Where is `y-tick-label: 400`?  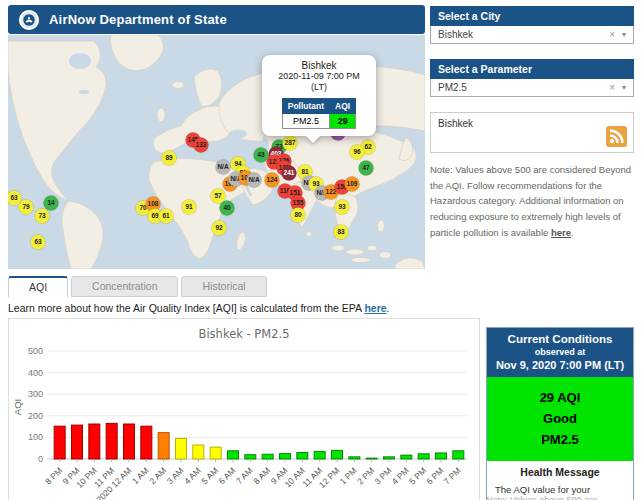
y-tick-label: 400 is located at coordinates (36, 373).